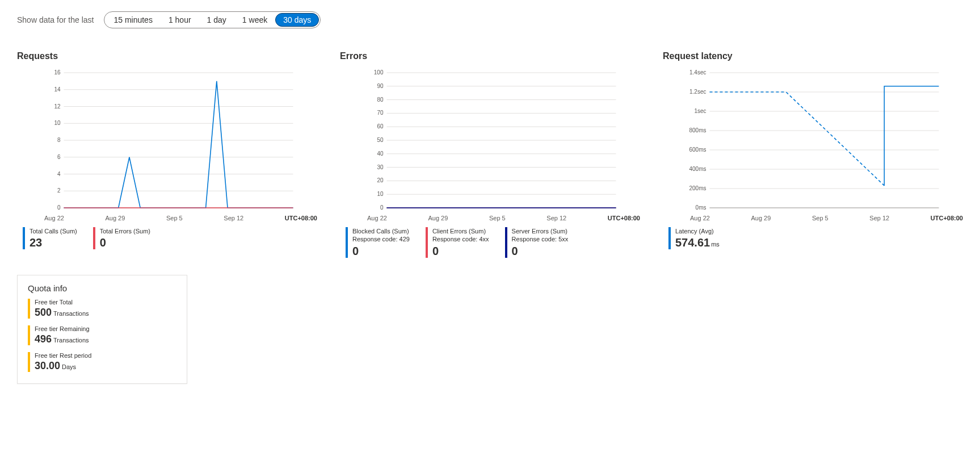  Describe the element at coordinates (813, 154) in the screenshot. I see `chart-latency: Request latency 0ms200ms400ms600ms800ms1…` at that location.